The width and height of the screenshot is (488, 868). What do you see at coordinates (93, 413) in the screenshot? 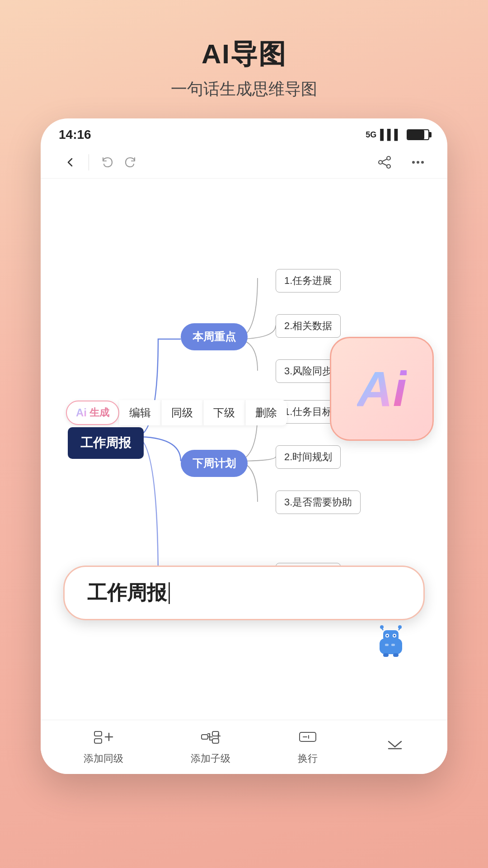
I see `ai-generate-button: Ai 生成` at bounding box center [93, 413].